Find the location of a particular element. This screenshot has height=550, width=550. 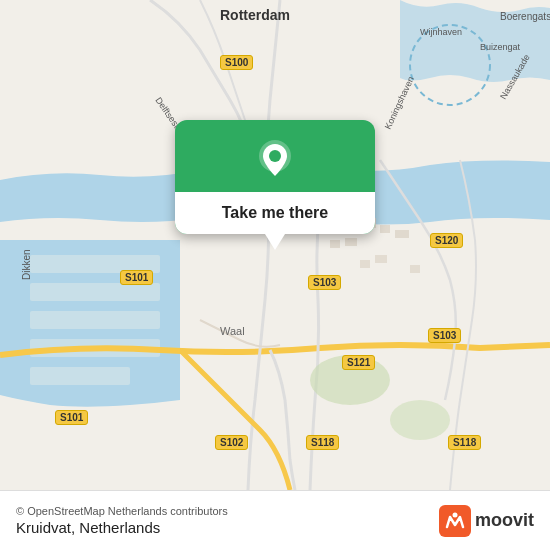

svg-text: Boerengatstraat is located at coordinates (525, 16).